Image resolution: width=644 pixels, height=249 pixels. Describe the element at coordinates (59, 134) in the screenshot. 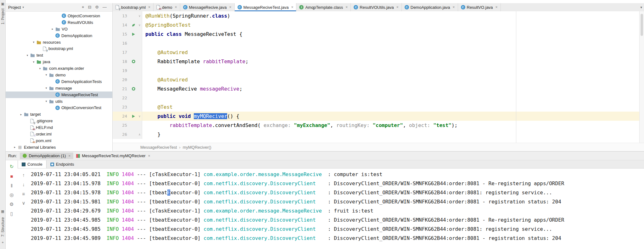

I see `tree-item-order-iml: iorder.iml` at that location.